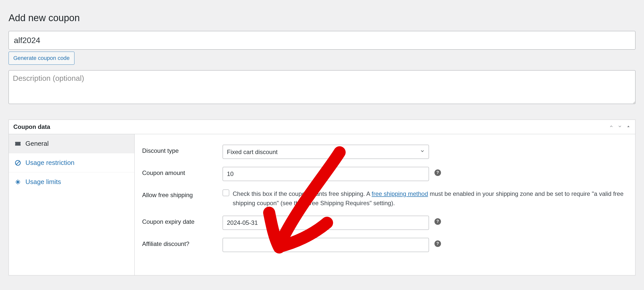  Describe the element at coordinates (71, 163) in the screenshot. I see `tab-usage-restriction: Usage restriction` at that location.